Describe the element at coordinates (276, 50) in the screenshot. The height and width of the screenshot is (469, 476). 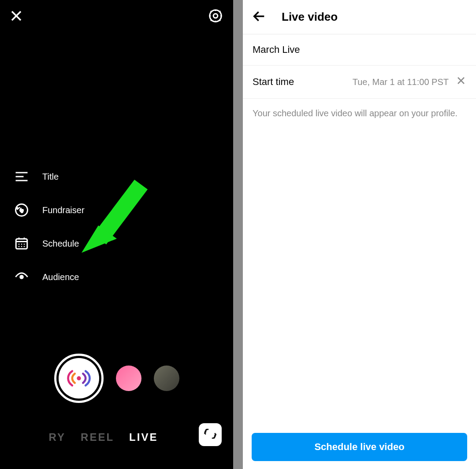
I see `live-title-value: March Live` at that location.